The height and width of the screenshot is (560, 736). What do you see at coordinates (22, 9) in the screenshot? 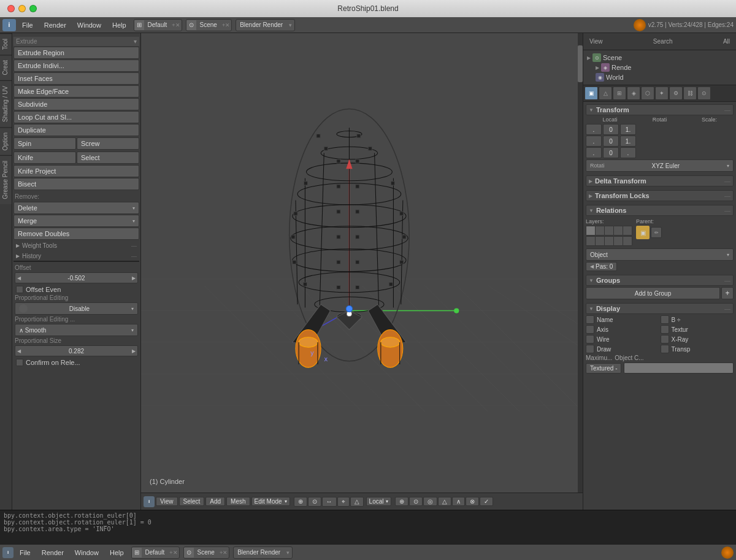
I see `minimize-button` at bounding box center [22, 9].